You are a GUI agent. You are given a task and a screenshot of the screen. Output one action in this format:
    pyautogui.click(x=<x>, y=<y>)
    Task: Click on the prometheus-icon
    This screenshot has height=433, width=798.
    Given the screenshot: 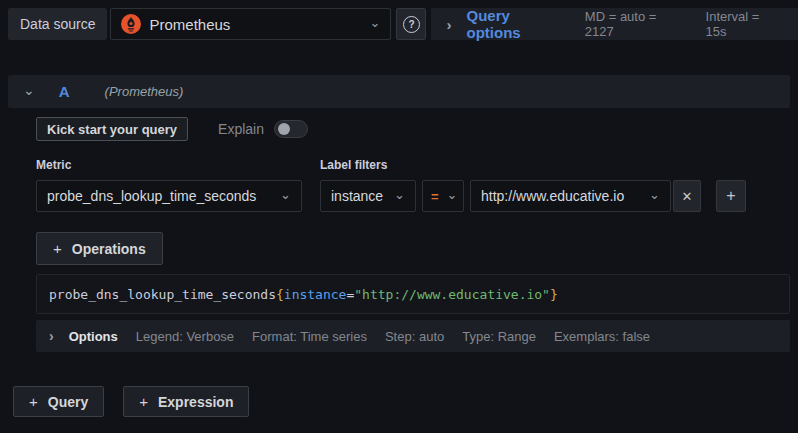 What is the action you would take?
    pyautogui.click(x=131, y=24)
    